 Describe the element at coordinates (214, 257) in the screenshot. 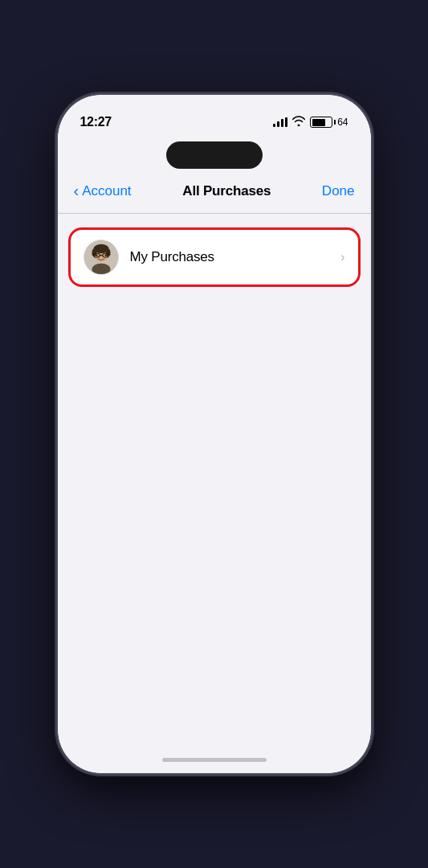

I see `my-purchases-row: My Purchases ›` at that location.